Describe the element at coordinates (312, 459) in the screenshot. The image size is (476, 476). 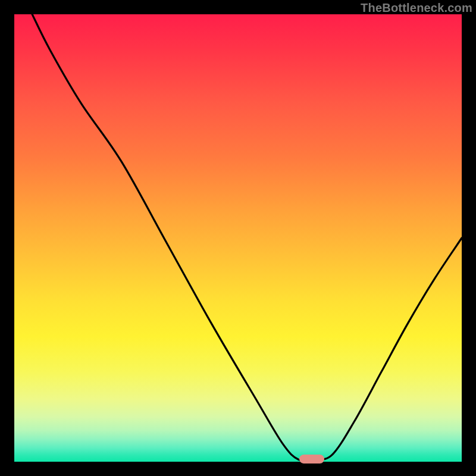
I see `optimal-marker` at that location.